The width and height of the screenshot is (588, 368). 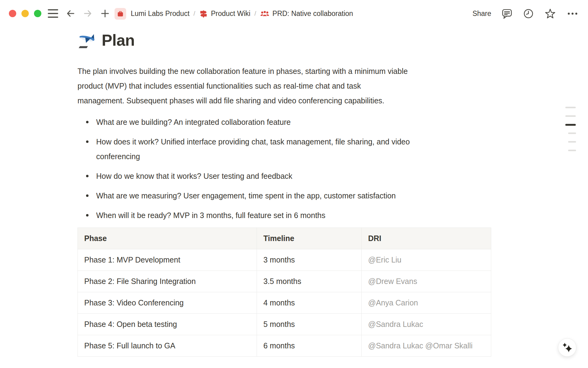 I want to click on bullet-item: What are we measuring? User engagement, …, so click(x=299, y=196).